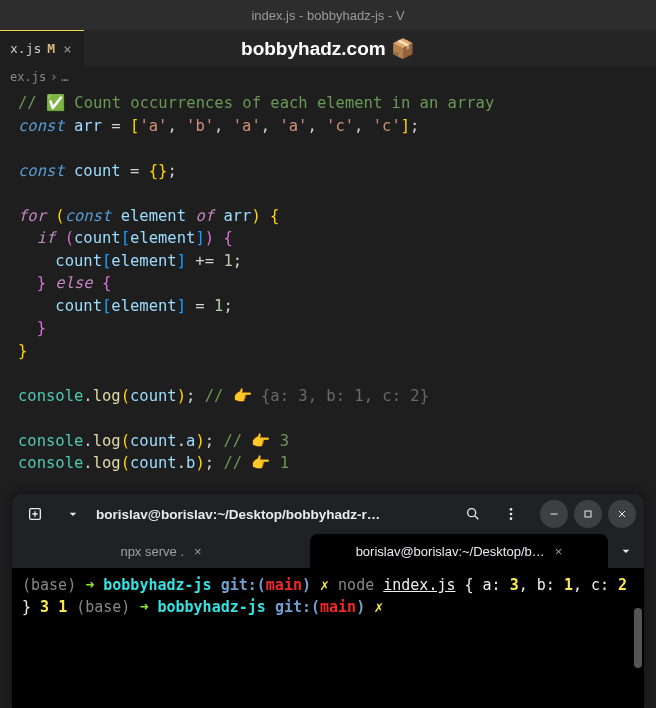 The image size is (656, 708). I want to click on close-icon, so click(622, 514).